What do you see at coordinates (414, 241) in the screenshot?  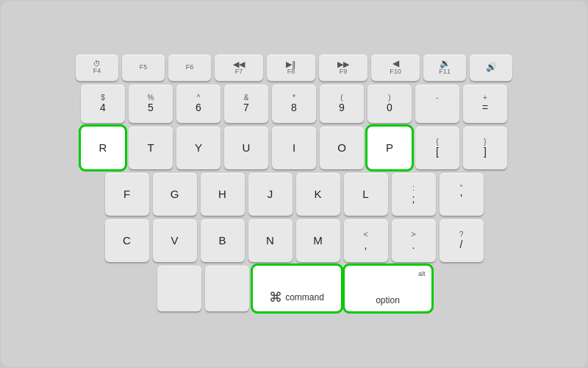 I see `key-period: > .` at bounding box center [414, 241].